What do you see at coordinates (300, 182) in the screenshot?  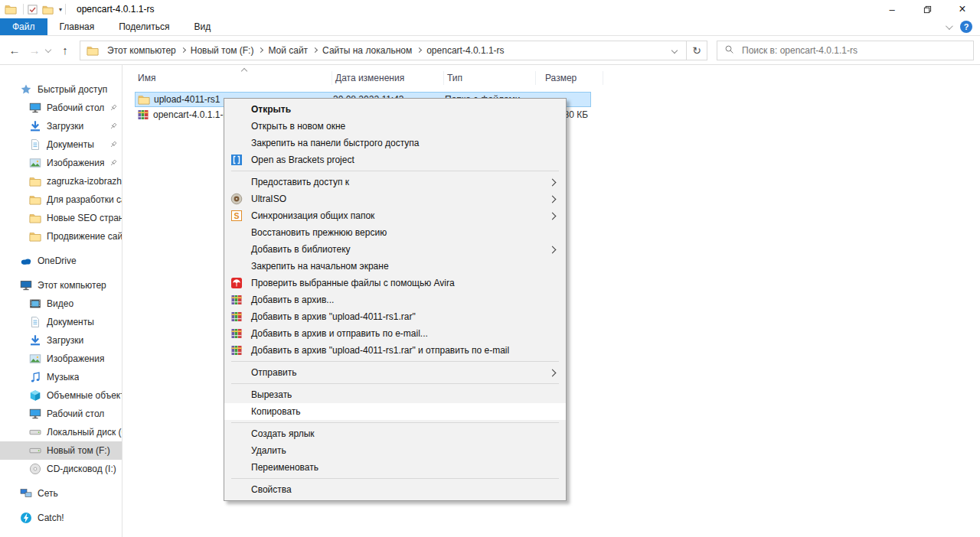 I see `menu-item-label: Предоставить доступ к` at bounding box center [300, 182].